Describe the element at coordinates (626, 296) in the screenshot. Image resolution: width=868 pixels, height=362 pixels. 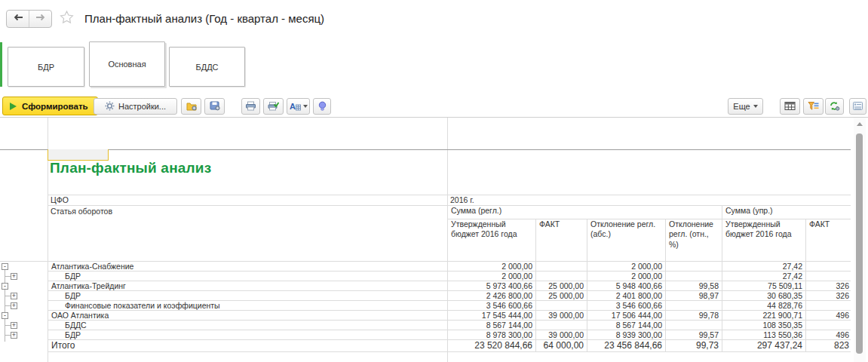
I see `cell-value: 2 401 800,00` at that location.